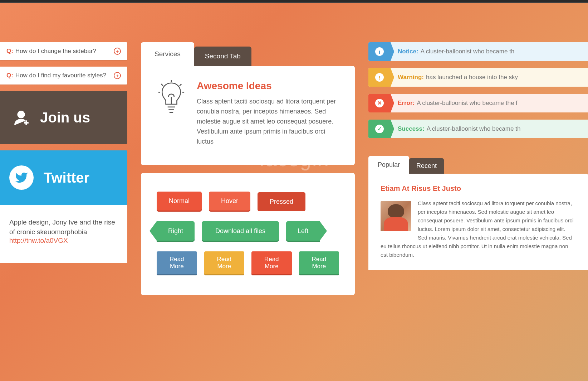  I want to click on faq-item-1: Q: How do I change the sidebar? +, so click(64, 51).